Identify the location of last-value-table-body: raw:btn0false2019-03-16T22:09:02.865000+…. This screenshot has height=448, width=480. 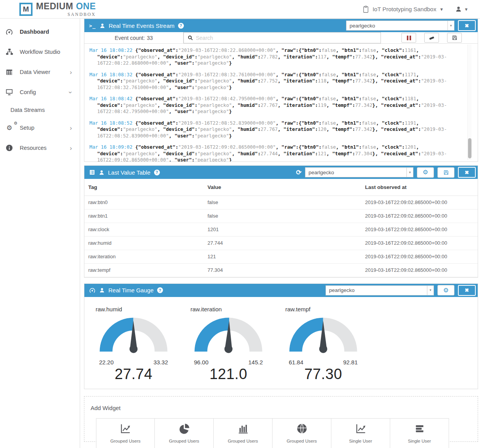
(281, 236).